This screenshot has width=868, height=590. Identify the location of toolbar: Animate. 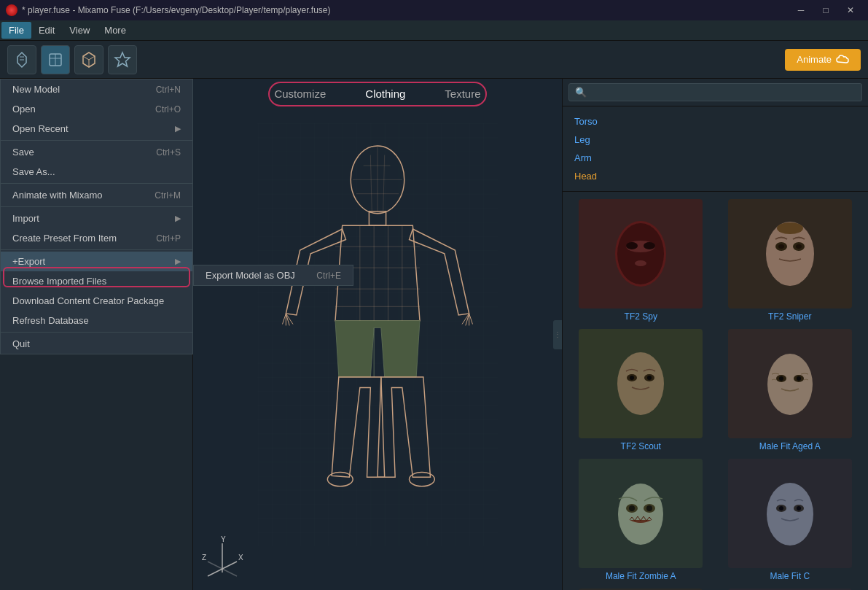
(434, 60).